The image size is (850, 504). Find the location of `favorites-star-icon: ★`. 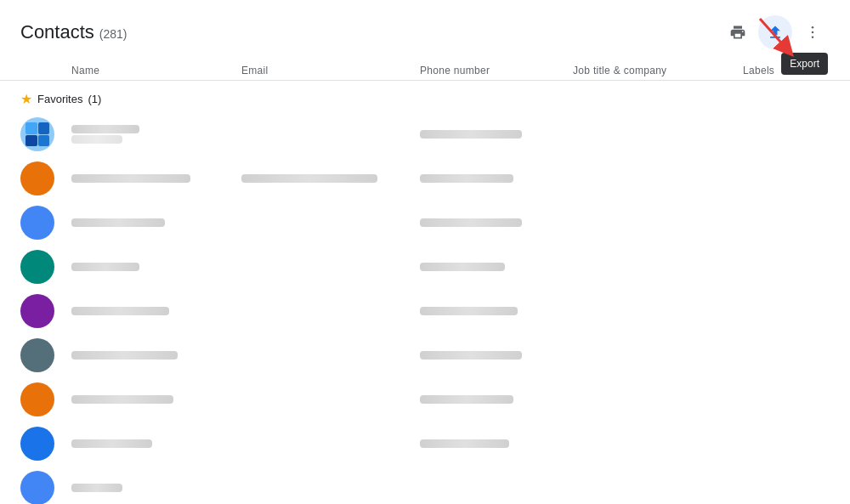

favorites-star-icon: ★ is located at coordinates (26, 99).